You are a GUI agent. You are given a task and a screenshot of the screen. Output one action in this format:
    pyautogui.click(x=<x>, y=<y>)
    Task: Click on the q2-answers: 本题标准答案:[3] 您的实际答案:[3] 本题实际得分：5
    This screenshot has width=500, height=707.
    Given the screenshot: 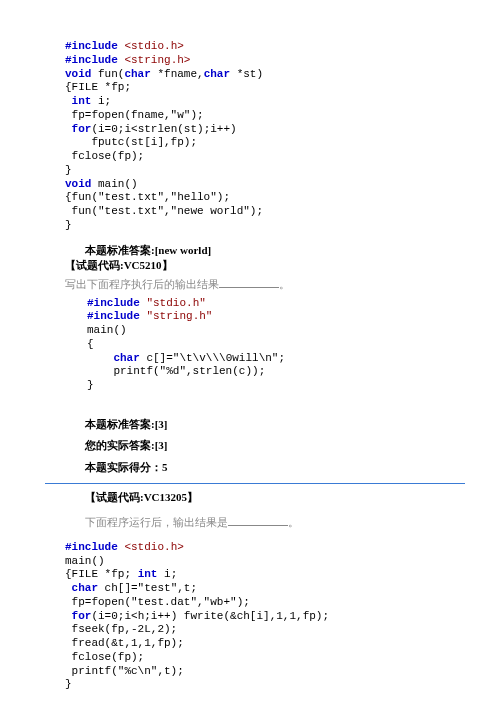 What is the action you would take?
    pyautogui.click(x=255, y=446)
    